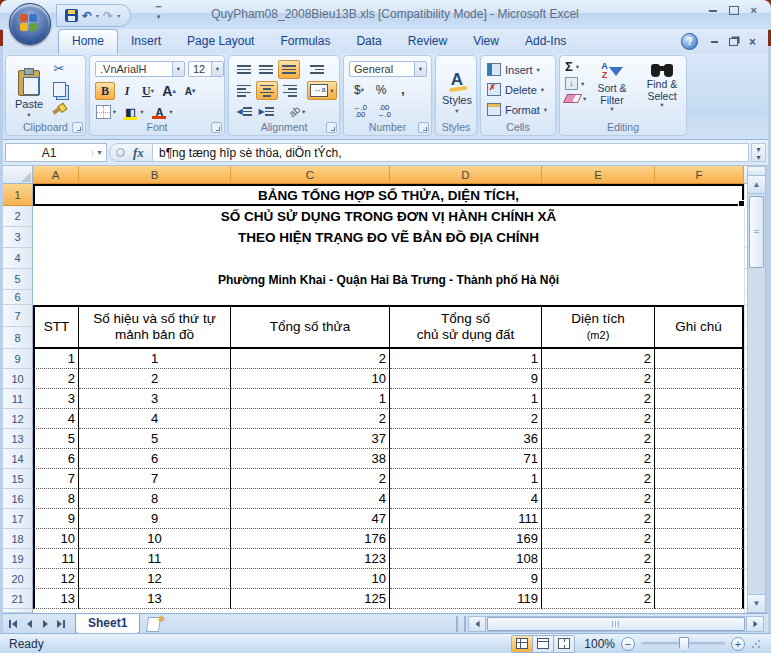  What do you see at coordinates (88, 42) in the screenshot?
I see `ribbon-tab-home: Home` at bounding box center [88, 42].